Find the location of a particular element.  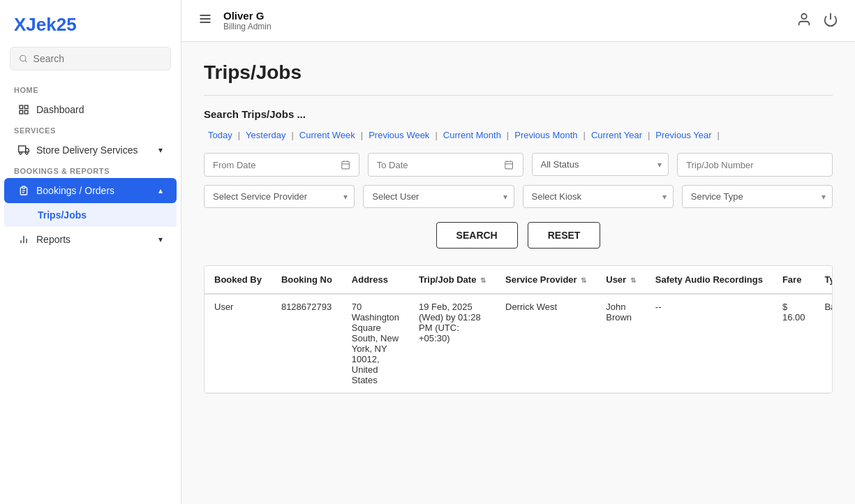

topbar-user: Oliver G Billing Admin is located at coordinates (504, 21).